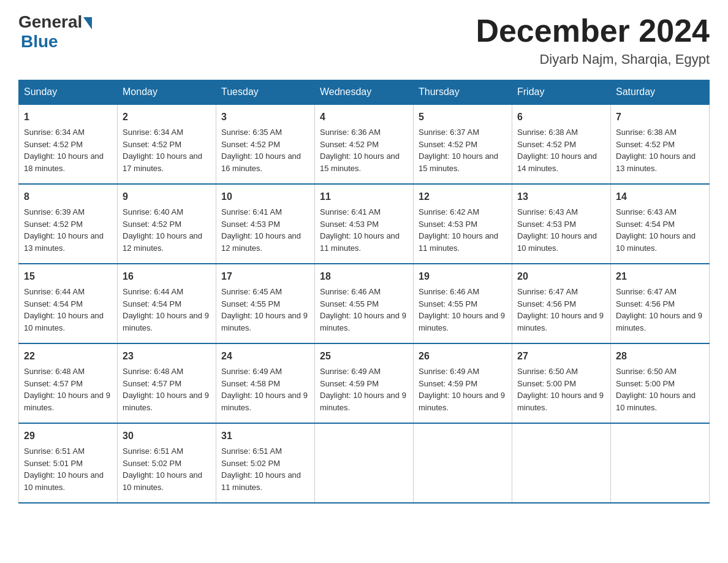 The image size is (728, 563). Describe the element at coordinates (463, 117) in the screenshot. I see `day-number: 5` at that location.